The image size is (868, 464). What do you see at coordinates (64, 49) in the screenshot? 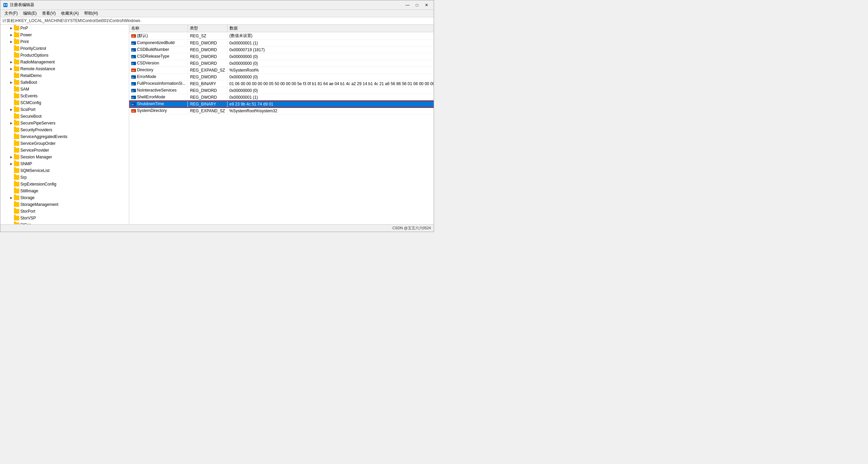
I see `tree-item: PriorityControl` at bounding box center [64, 49].